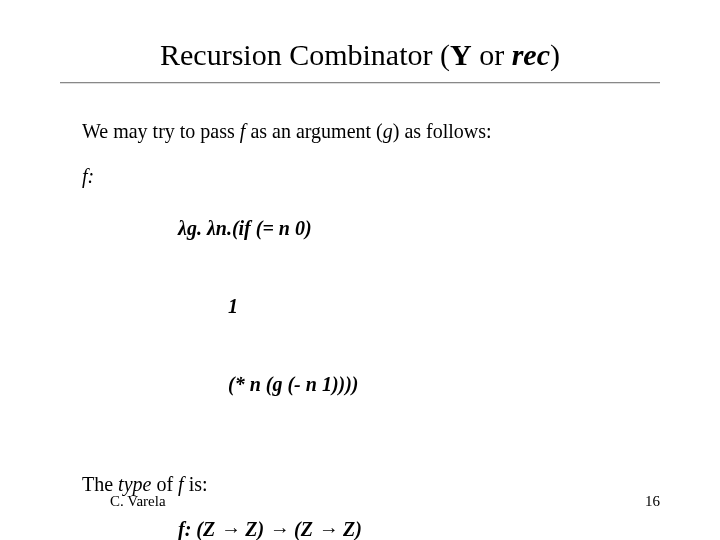  I want to click on type-intro-a: The, so click(100, 484).